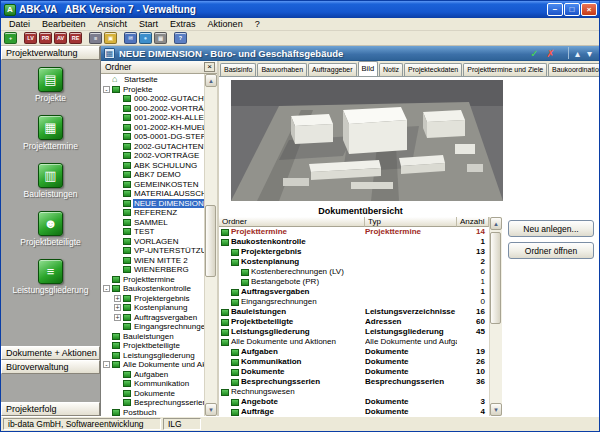 The width and height of the screenshot is (600, 432). Describe the element at coordinates (50, 367) in the screenshot. I see `sidebar-group-bueroverwaltung: Büroverwaltung` at that location.